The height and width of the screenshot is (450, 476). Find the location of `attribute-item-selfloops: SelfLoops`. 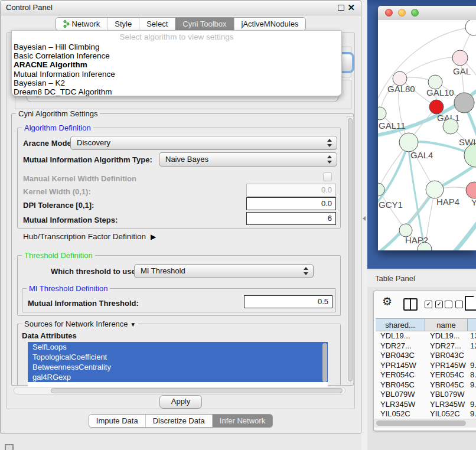

attribute-item-selfloops: SelfLoops is located at coordinates (178, 347).